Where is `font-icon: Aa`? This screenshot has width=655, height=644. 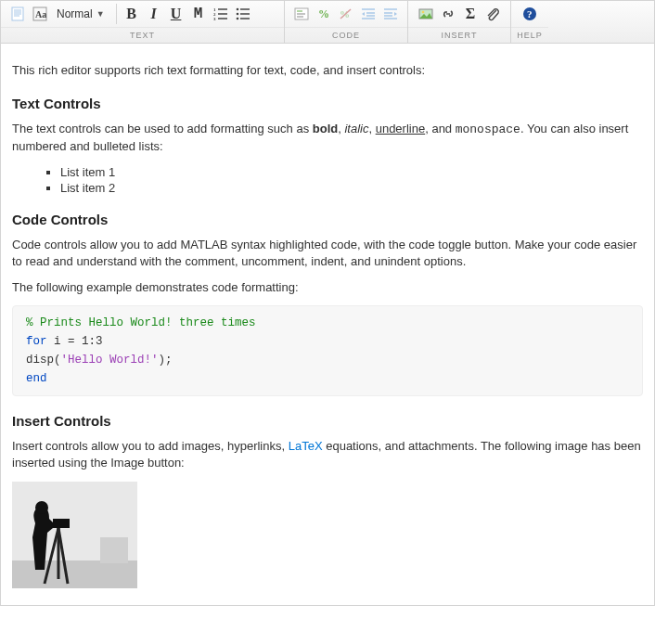 font-icon: Aa is located at coordinates (40, 14).